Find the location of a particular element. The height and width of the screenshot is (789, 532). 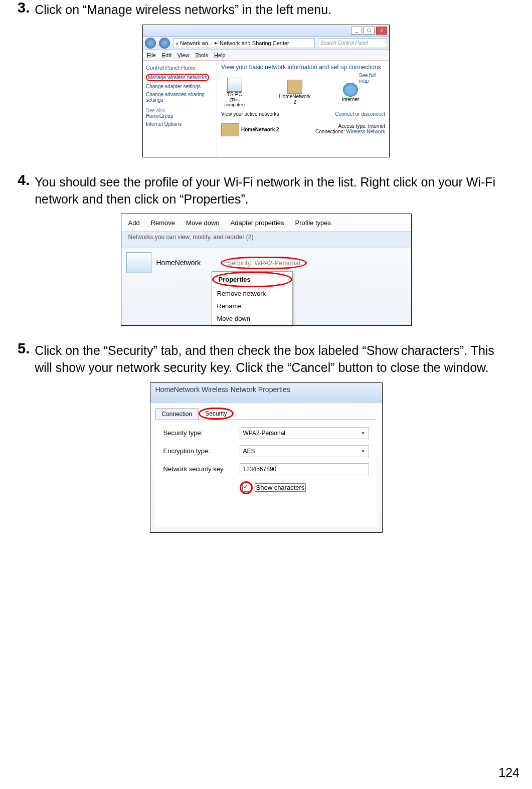

window-titlebar: _ ▢ x is located at coordinates (266, 31).